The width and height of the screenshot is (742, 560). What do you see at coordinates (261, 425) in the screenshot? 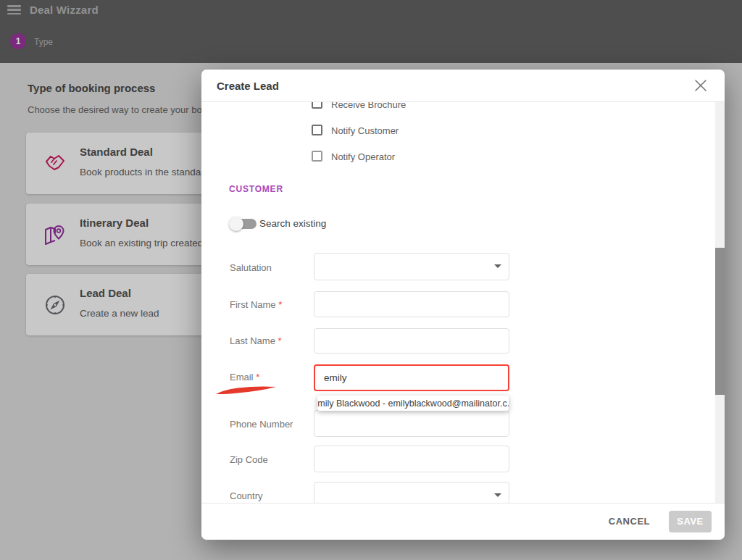
I see `label-text: Phone Number` at bounding box center [261, 425].